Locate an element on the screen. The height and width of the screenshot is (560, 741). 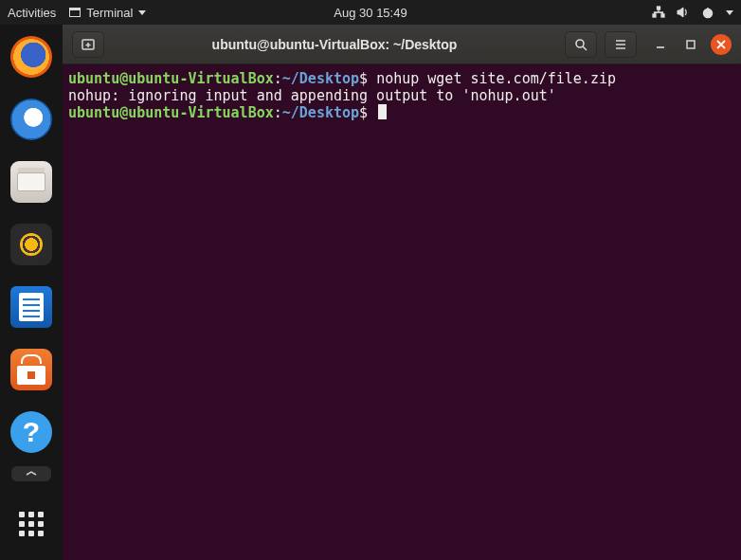
top-panel: Activities Terminal Aug 30 15:49 is located at coordinates (370, 12).